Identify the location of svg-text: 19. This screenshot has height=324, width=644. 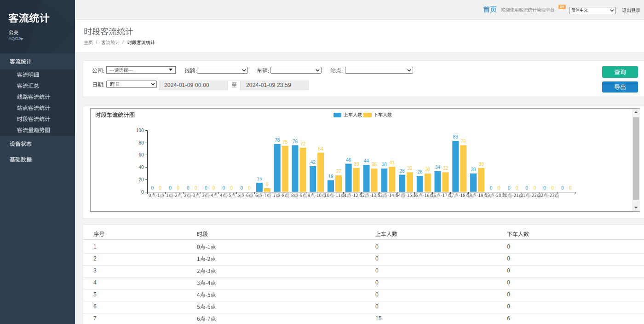
(331, 177).